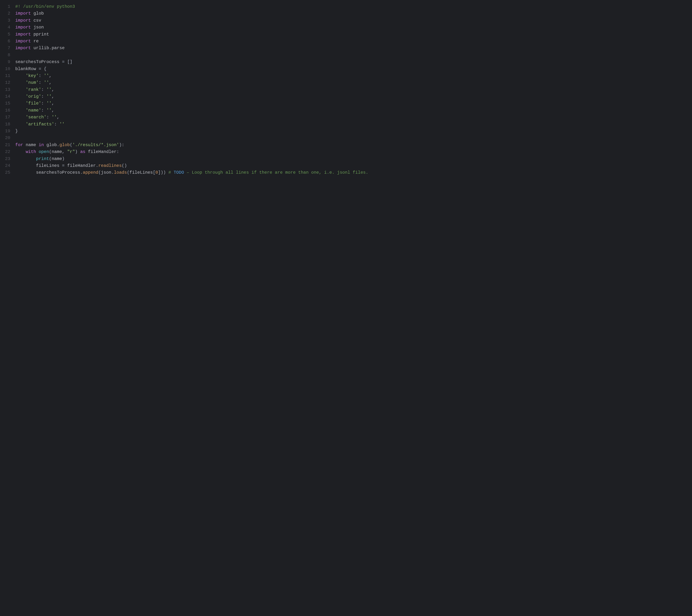 The image size is (692, 616). Describe the element at coordinates (26, 69) in the screenshot. I see `token-ident: blankRow` at that location.